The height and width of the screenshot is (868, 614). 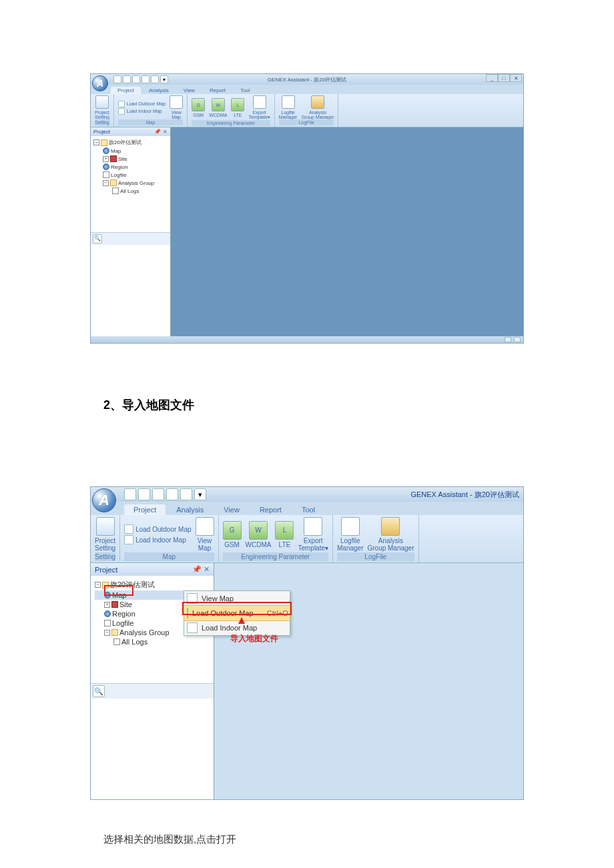 I want to click on tree-analysis-group: −Analysis Group, so click(x=131, y=183).